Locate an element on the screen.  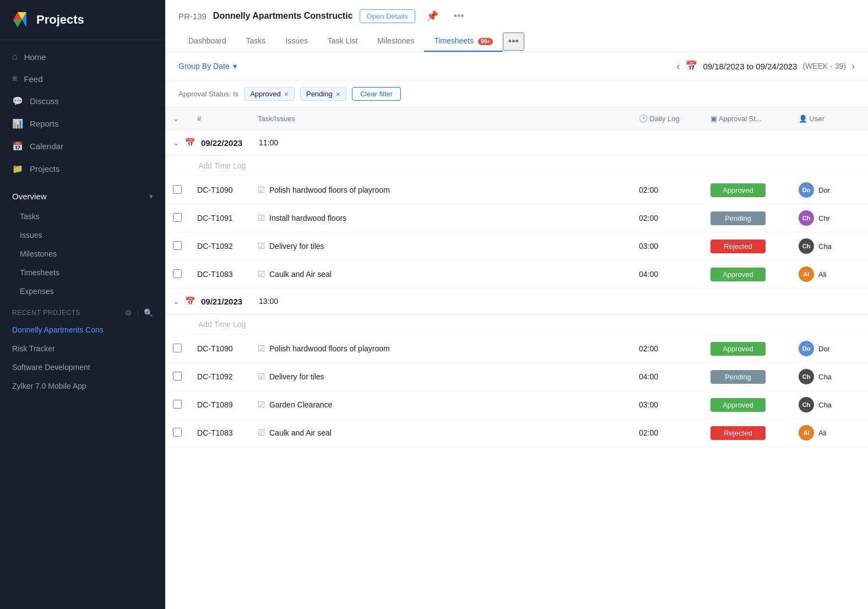
sidebar-sub-expenses: Expenses is located at coordinates (83, 291).